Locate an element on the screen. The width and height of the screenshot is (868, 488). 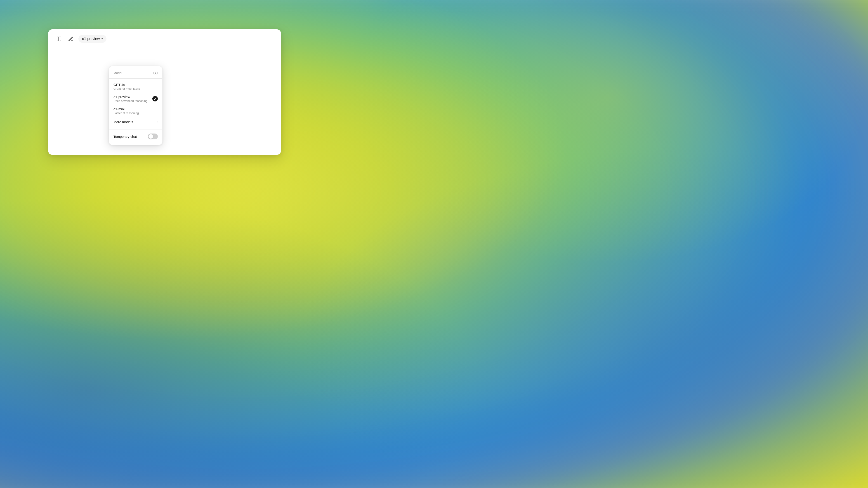
model-option-o1mini-desc: Faster at reasoning is located at coordinates (126, 113).